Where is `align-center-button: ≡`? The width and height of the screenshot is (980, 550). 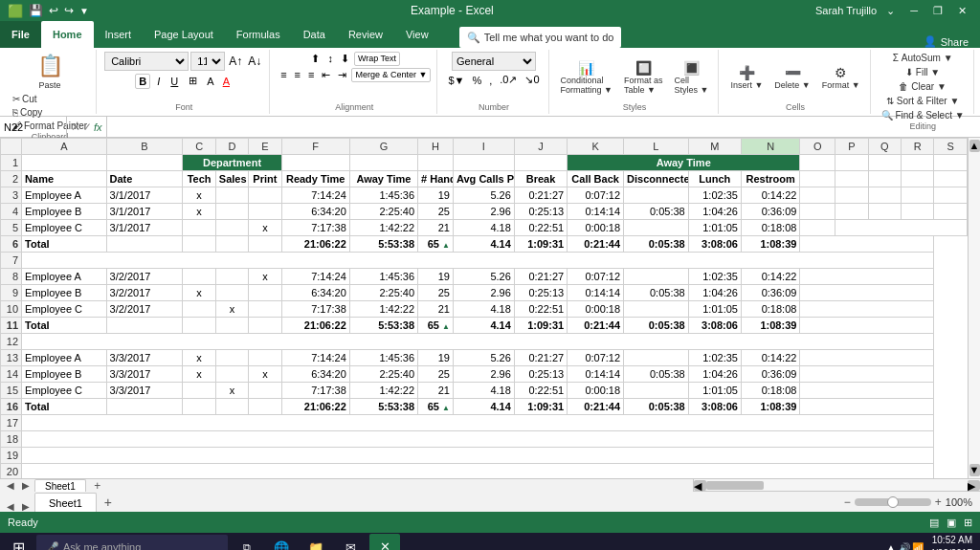
align-center-button: ≡ is located at coordinates (298, 75).